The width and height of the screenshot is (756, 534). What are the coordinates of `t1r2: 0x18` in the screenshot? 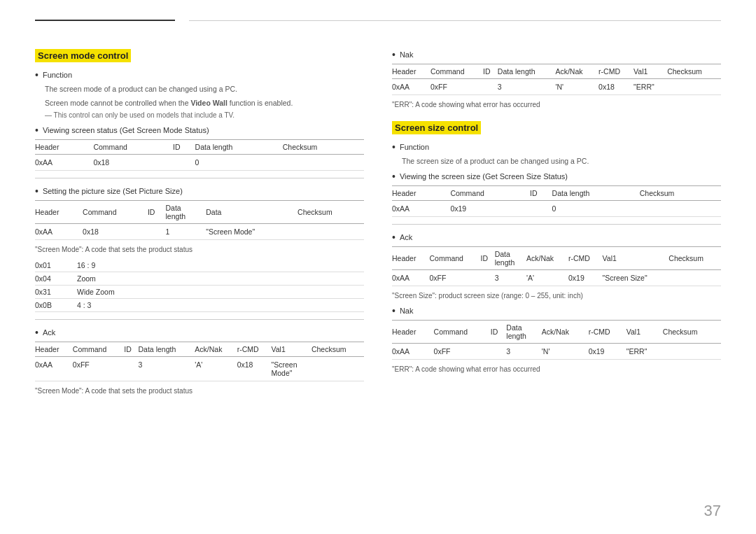 It's located at (133, 162).